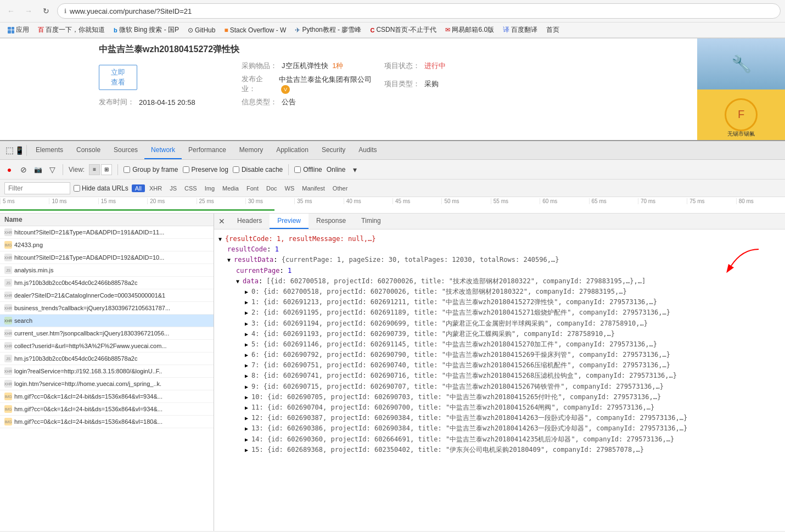 The height and width of the screenshot is (532, 785). I want to click on type-xhr-btn: XHR, so click(156, 188).